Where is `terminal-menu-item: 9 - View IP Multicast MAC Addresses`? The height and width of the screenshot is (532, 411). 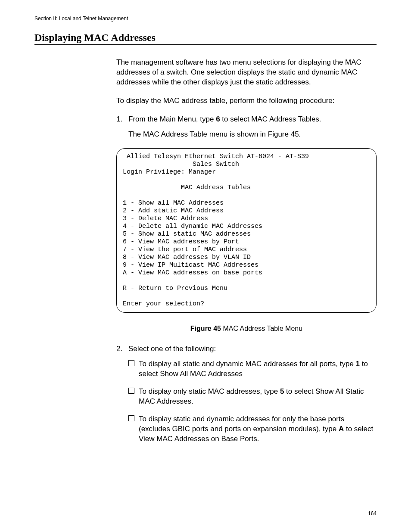
terminal-menu-item: 9 - View IP Multicast MAC Addresses is located at coordinates (190, 265).